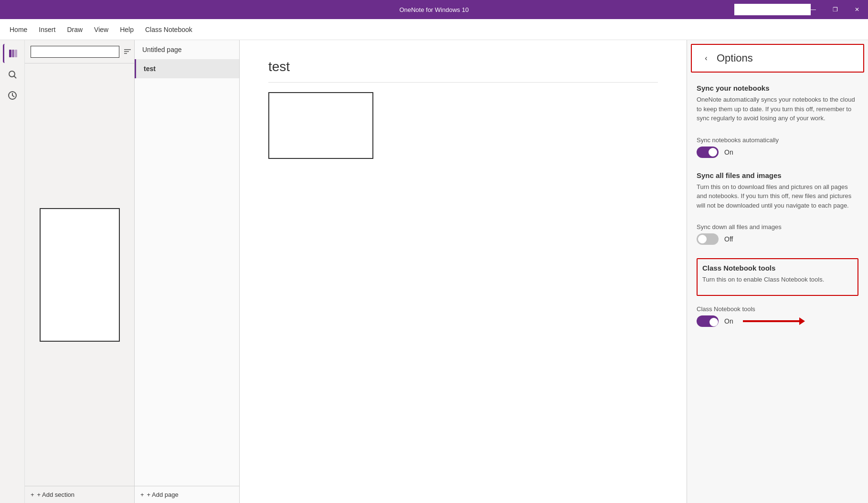 Image resolution: width=868 pixels, height=503 pixels. What do you see at coordinates (142, 494) in the screenshot?
I see `add-page-icon: +` at bounding box center [142, 494].